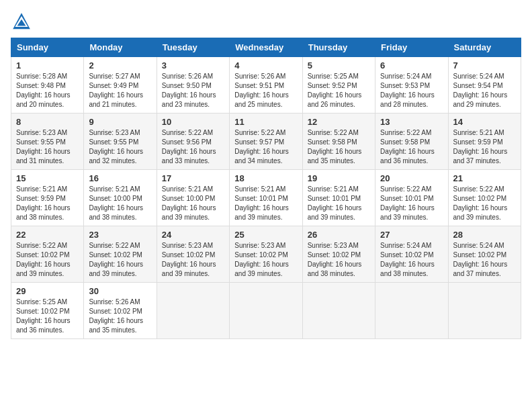 This screenshot has width=532, height=411. I want to click on day-info: Sunrise: 5:26 AMSunset: 9:51 PMDaylight:…, so click(266, 91).